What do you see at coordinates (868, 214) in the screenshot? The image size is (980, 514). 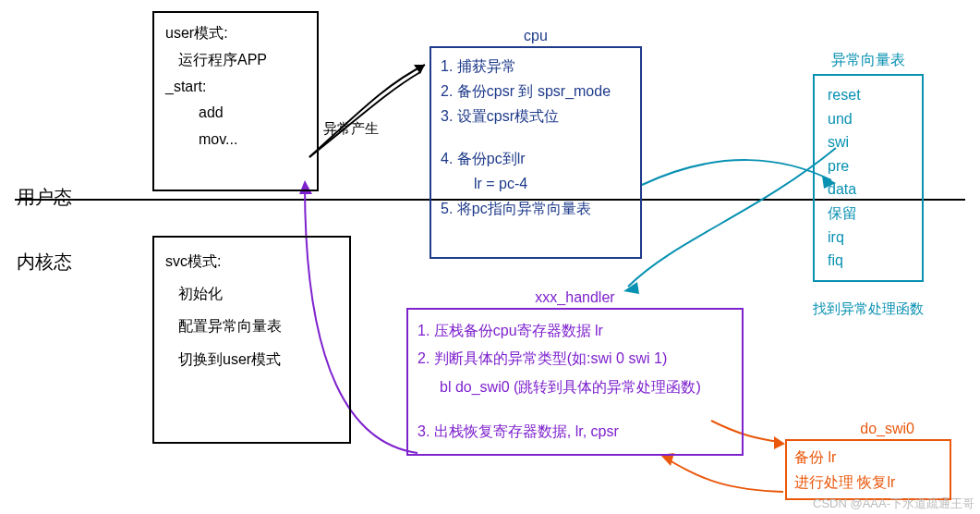 I see `vector-item: 保留` at bounding box center [868, 214].